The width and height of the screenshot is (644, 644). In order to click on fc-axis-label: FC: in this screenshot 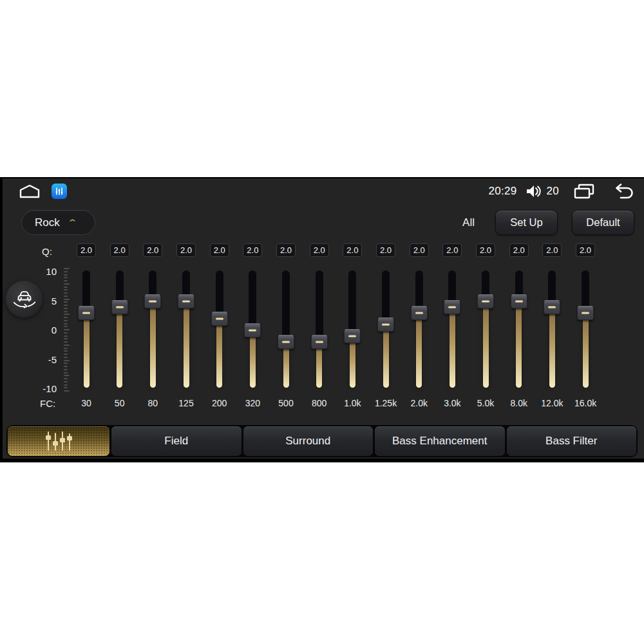, I will do `click(48, 403)`.